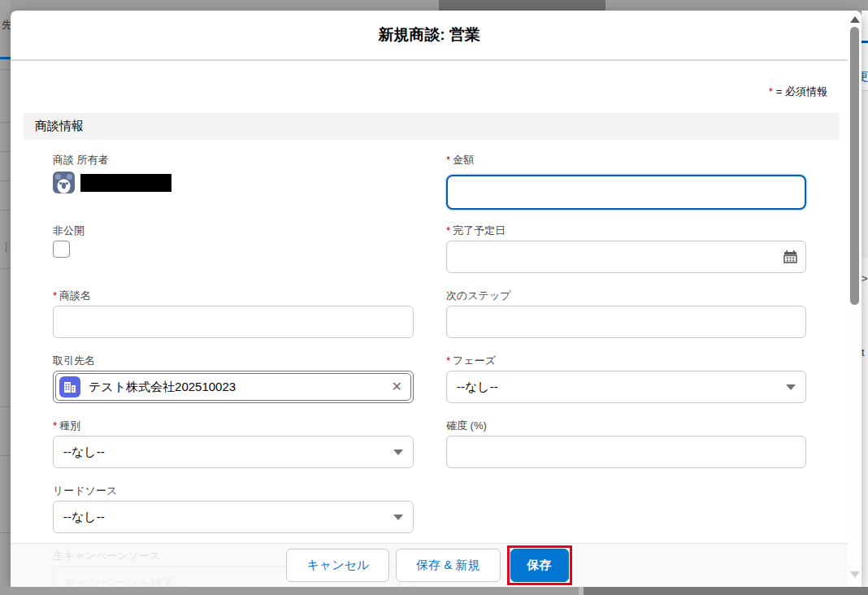 This screenshot has height=595, width=868. Describe the element at coordinates (233, 322) in the screenshot. I see `opportunity-name-input` at that location.